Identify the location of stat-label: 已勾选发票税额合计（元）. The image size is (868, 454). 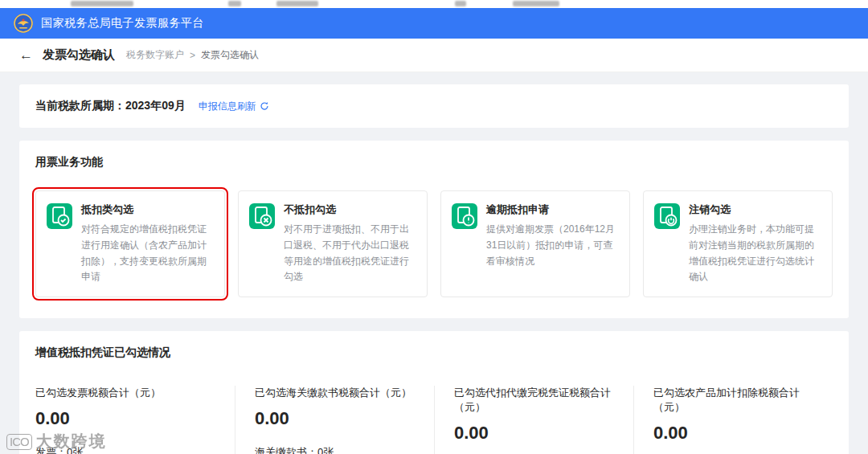
(130, 393).